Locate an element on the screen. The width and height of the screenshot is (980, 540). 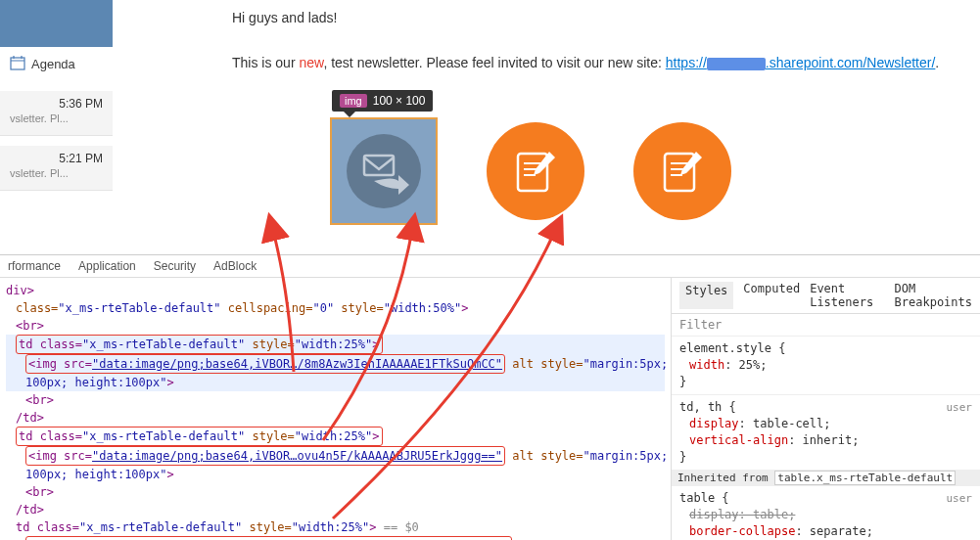
inspector-tooltip: img 100 × 100 is located at coordinates (382, 101).